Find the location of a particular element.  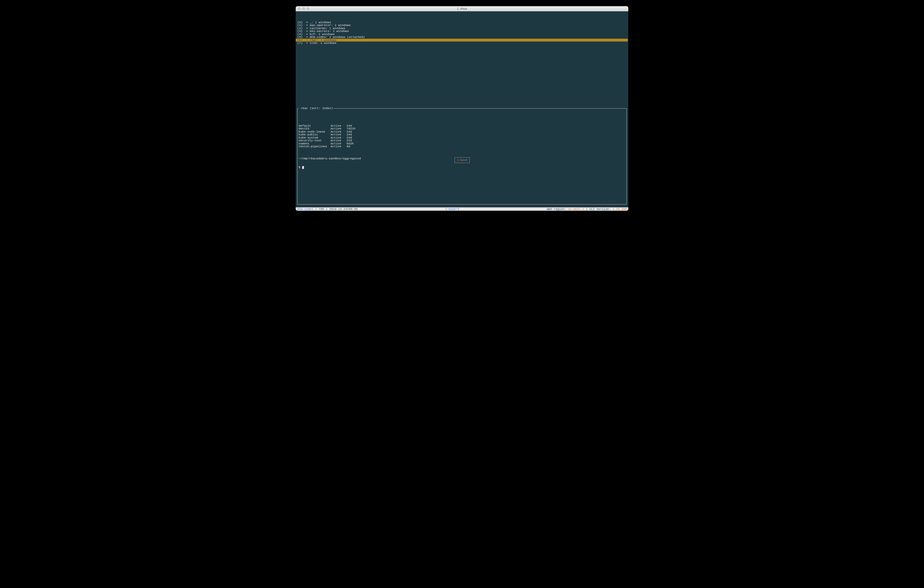

session-item: (5) + mh9-codes: 1 windows (attached) is located at coordinates (462, 37).